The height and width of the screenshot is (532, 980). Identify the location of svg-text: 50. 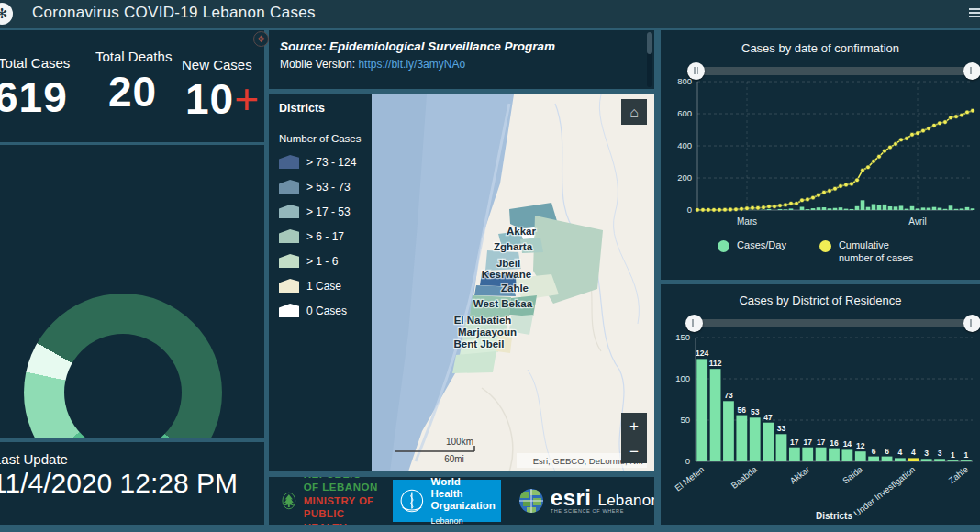
(685, 420).